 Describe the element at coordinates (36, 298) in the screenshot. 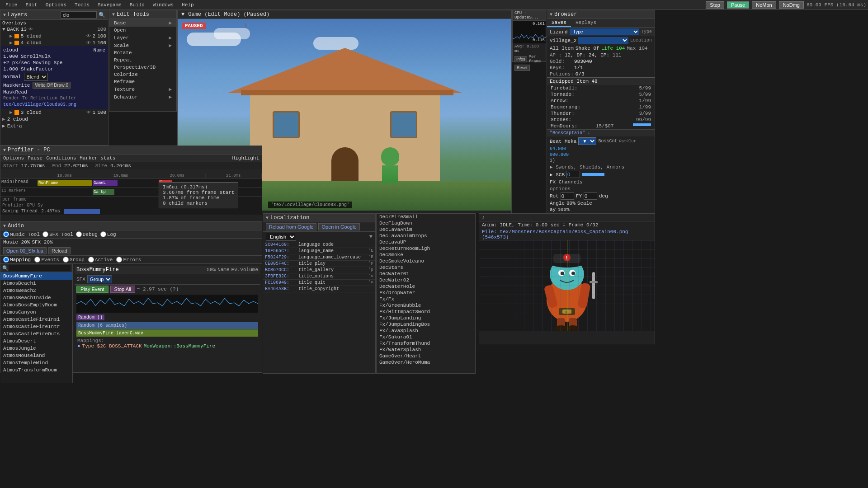

I see `audio-item-2: AtmosBeachInside` at that location.